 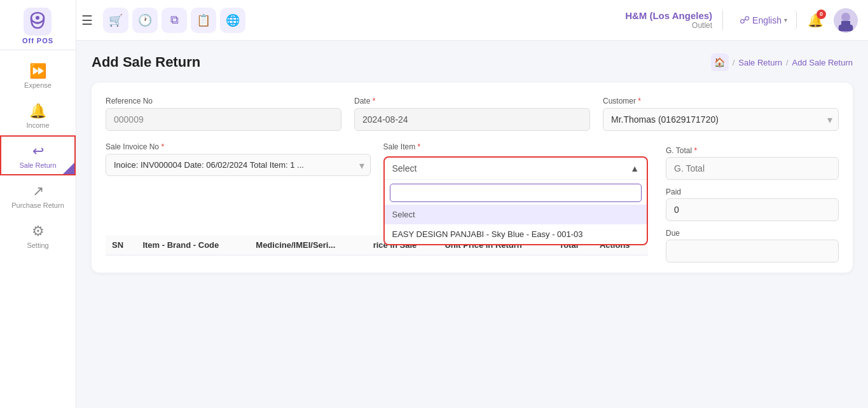 What do you see at coordinates (203, 20) in the screenshot?
I see `book-icon-btn: 📋` at bounding box center [203, 20].